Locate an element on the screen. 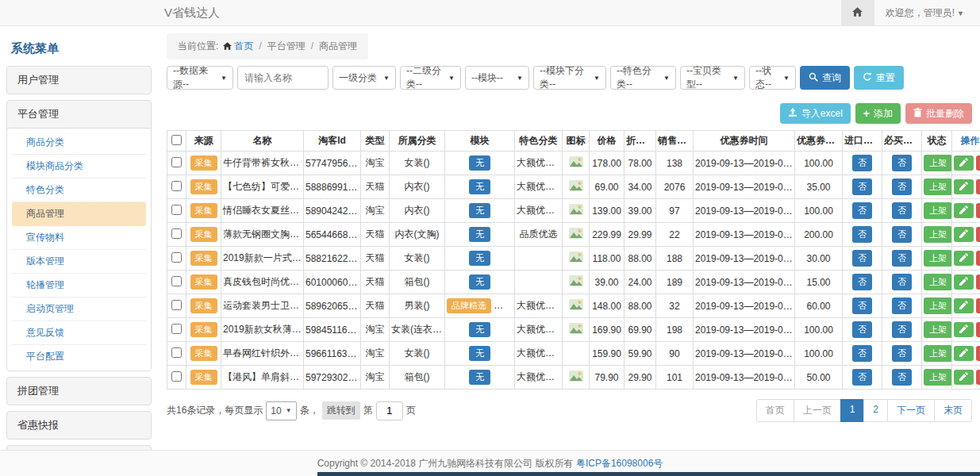 The image size is (980, 476). sidebar-group-1: 平台管理 is located at coordinates (79, 114).